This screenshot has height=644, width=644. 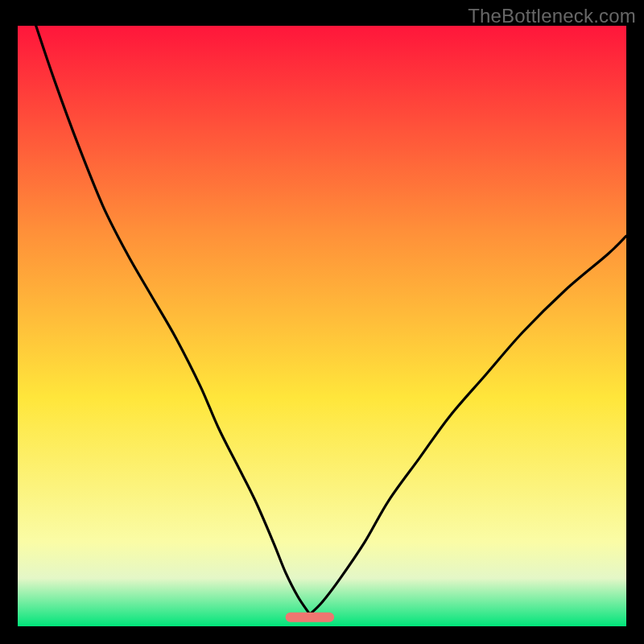 What do you see at coordinates (552, 16) in the screenshot?
I see `watermark-text: TheBottleneck.com` at bounding box center [552, 16].